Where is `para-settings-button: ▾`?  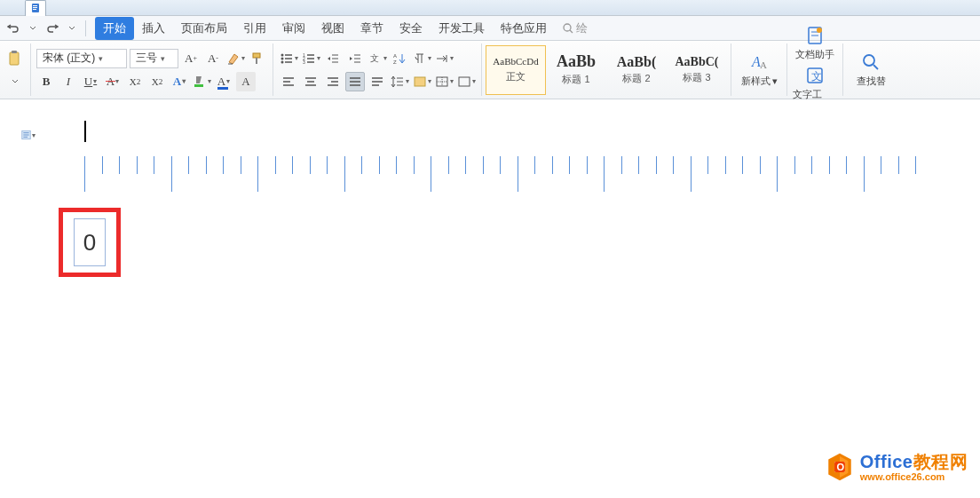
para-settings-button: ▾ is located at coordinates (466, 82).